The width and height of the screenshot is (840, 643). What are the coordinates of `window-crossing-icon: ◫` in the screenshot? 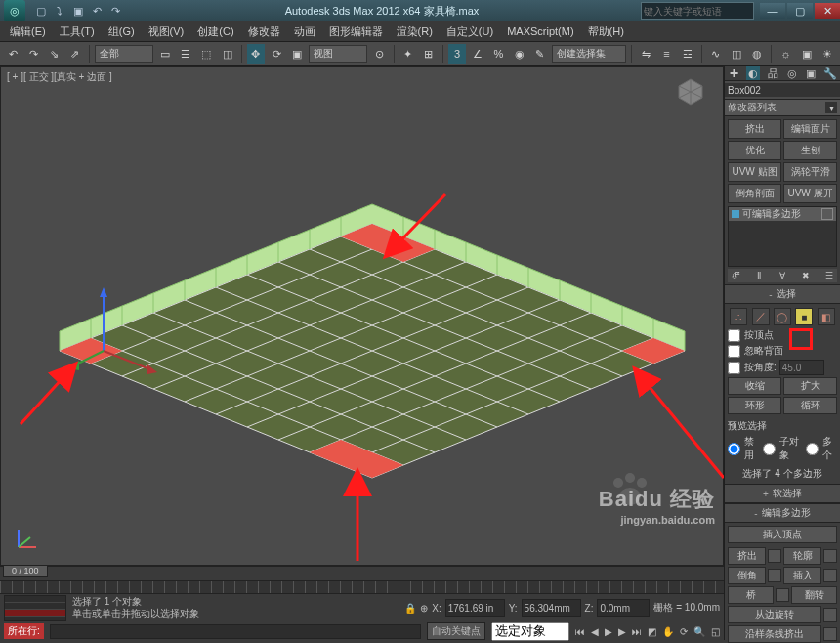 It's located at (228, 54).